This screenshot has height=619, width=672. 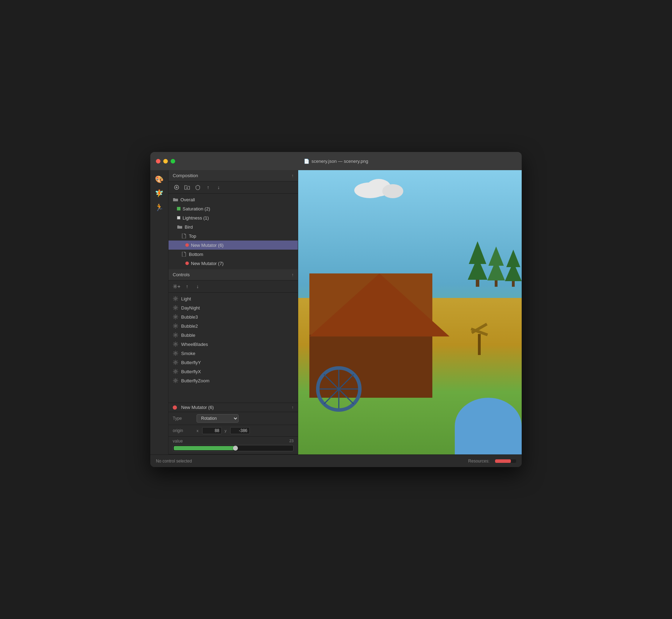 What do you see at coordinates (346, 382) in the screenshot?
I see `spoke-d2` at bounding box center [346, 382].